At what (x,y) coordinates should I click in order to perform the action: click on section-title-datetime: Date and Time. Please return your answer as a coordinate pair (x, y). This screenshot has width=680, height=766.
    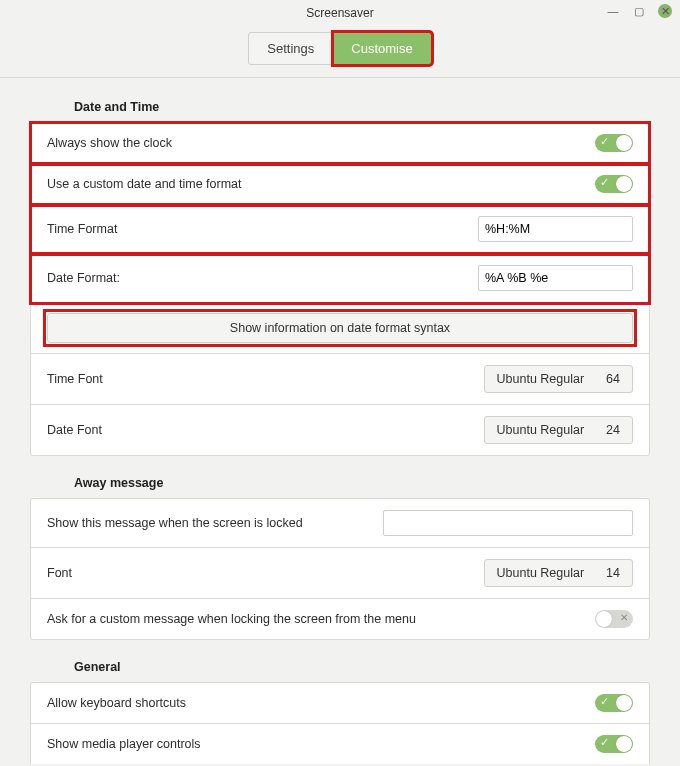
    Looking at the image, I should click on (362, 107).